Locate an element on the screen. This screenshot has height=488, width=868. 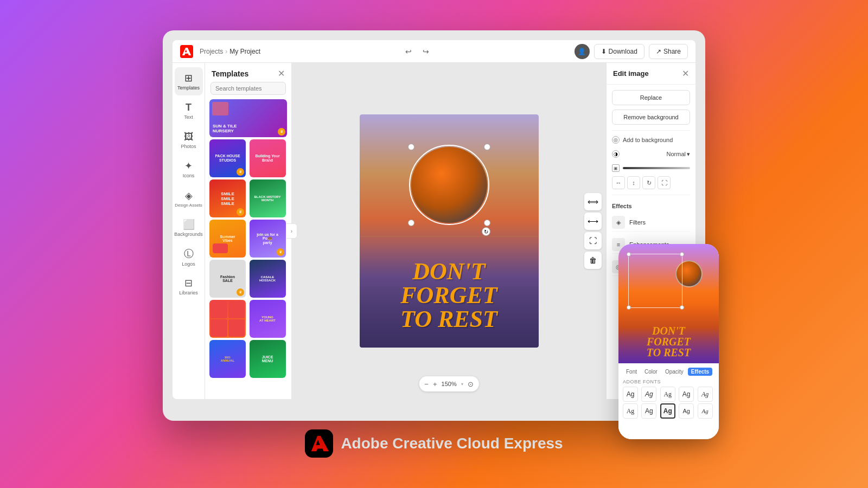
template-card-3: Building Your Brand is located at coordinates (269, 158).